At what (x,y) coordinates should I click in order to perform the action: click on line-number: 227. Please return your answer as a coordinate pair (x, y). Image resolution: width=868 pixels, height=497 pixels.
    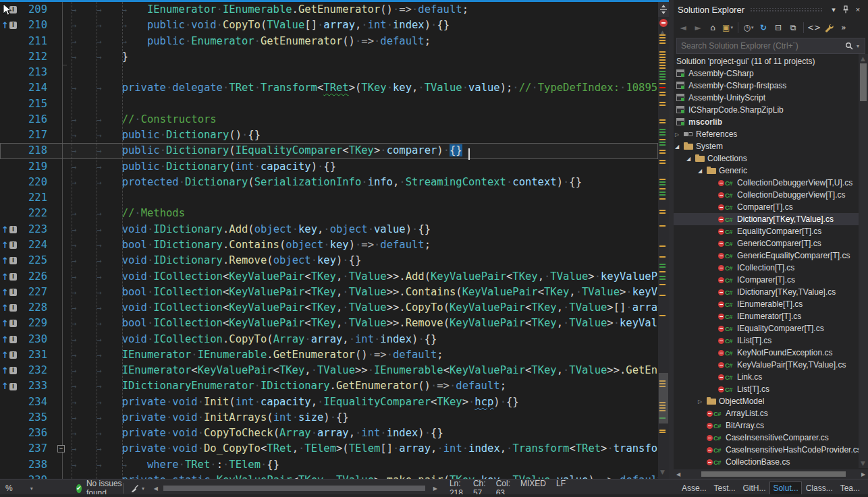
    Looking at the image, I should click on (35, 293).